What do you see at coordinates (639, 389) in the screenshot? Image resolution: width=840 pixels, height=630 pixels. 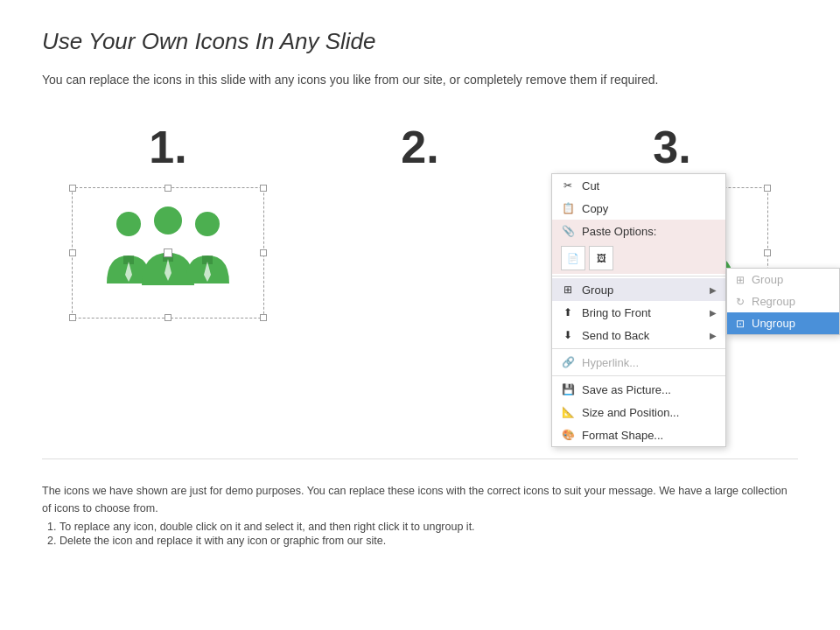 I see `menu-item-save-picture: 💾 Save as Picture...` at bounding box center [639, 389].